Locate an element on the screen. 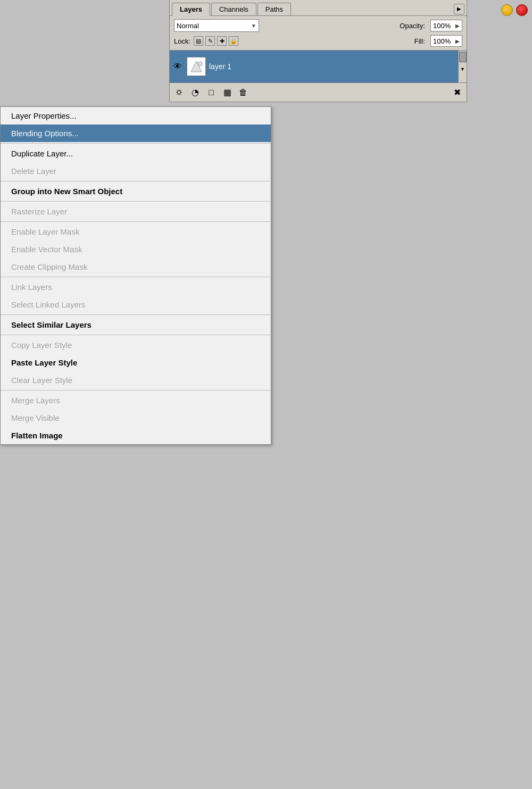 The height and width of the screenshot is (789, 532). adjustment-icon: ◔ is located at coordinates (195, 93).